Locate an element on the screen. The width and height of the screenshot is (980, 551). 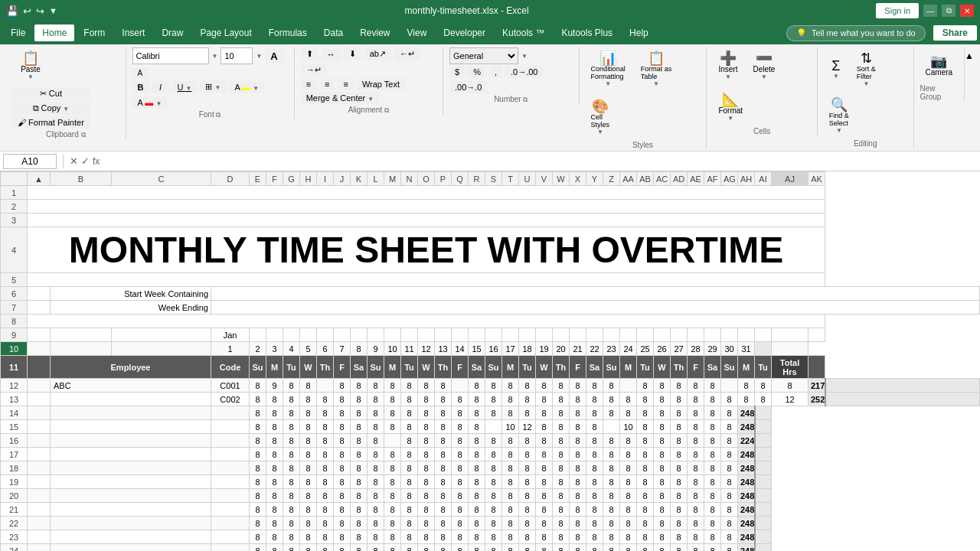
d13-3: 8 is located at coordinates (292, 399).